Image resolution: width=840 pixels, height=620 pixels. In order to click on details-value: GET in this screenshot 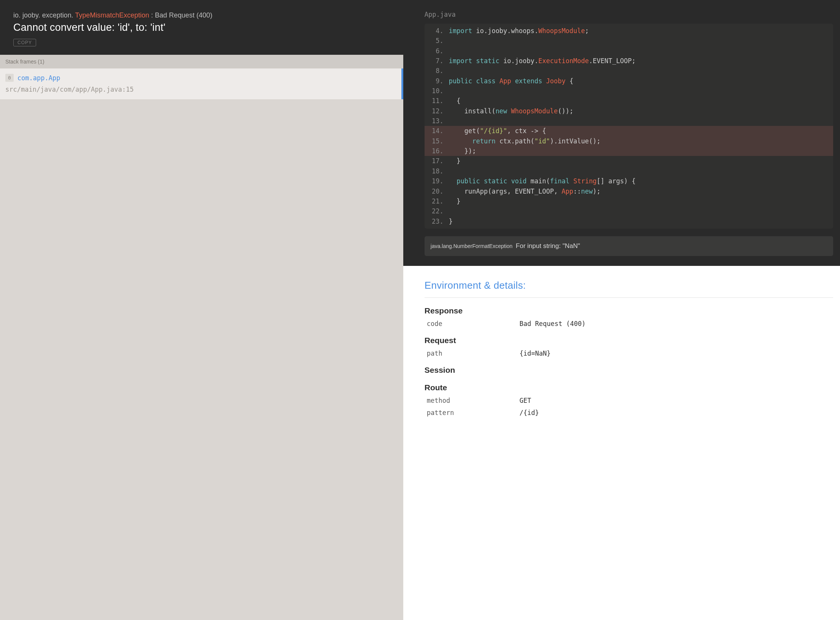, I will do `click(525, 401)`.